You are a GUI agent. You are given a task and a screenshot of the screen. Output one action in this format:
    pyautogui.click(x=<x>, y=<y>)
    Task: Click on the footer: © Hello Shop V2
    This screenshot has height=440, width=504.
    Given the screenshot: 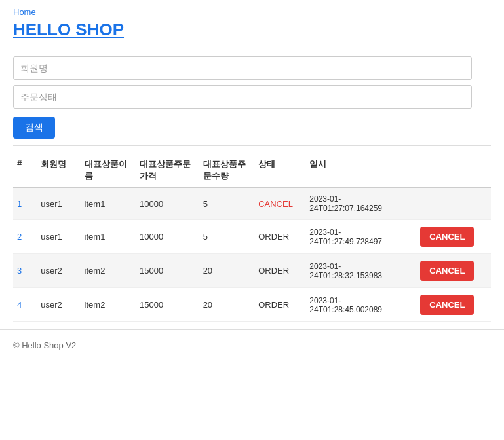 What is the action you would take?
    pyautogui.click(x=252, y=345)
    